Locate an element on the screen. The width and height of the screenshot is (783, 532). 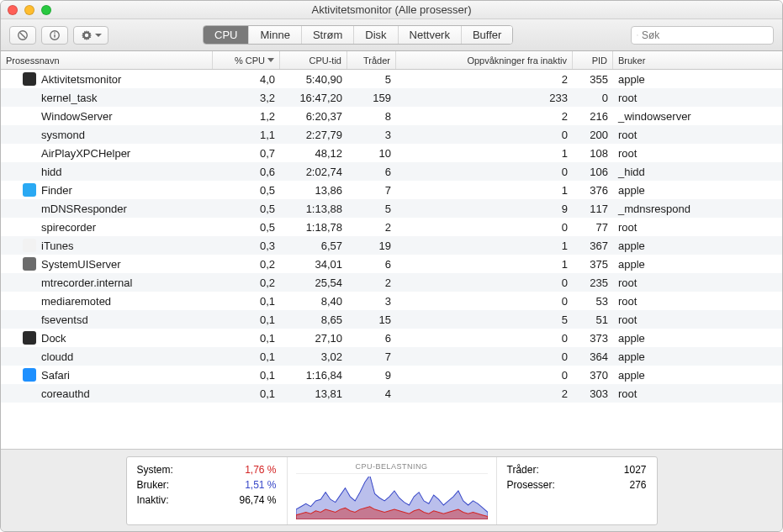
process-awakenings: 2 is located at coordinates (484, 393).